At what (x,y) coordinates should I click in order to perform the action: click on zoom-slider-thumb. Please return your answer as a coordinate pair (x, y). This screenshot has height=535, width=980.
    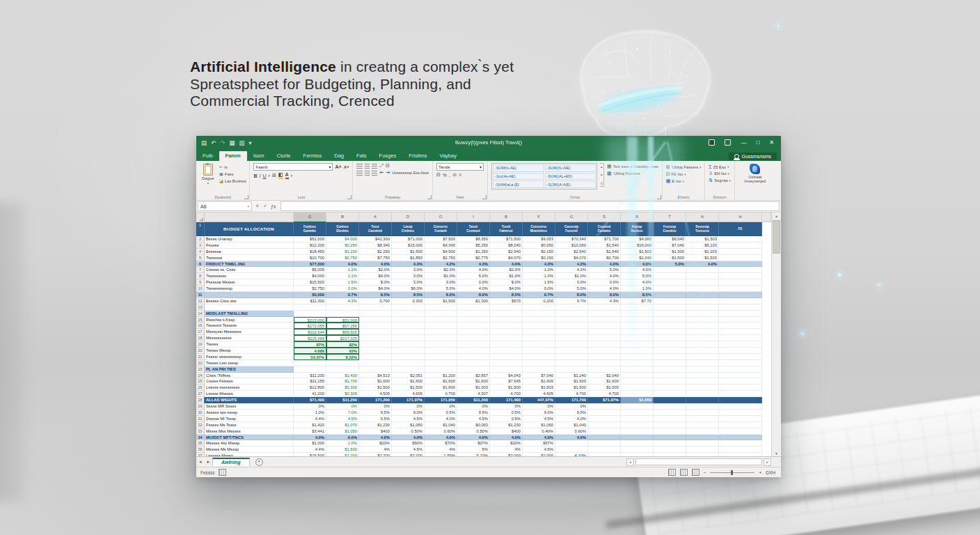
    Looking at the image, I should click on (732, 472).